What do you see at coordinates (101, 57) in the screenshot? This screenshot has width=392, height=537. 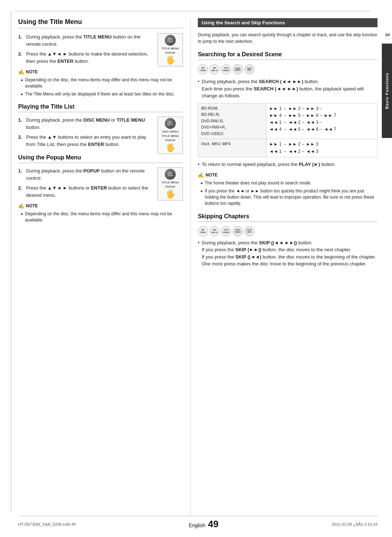 I see `title-menu-section: Using the Title Menu DVDVIDEO TITLE MENU…` at bounding box center [101, 57].